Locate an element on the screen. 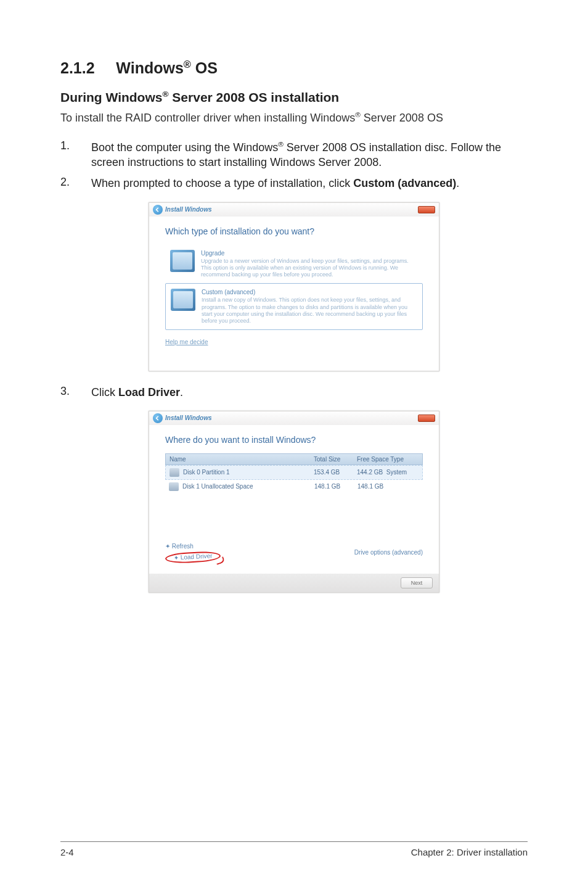 This screenshot has width=588, height=887. step-number: 2. is located at coordinates (76, 183).